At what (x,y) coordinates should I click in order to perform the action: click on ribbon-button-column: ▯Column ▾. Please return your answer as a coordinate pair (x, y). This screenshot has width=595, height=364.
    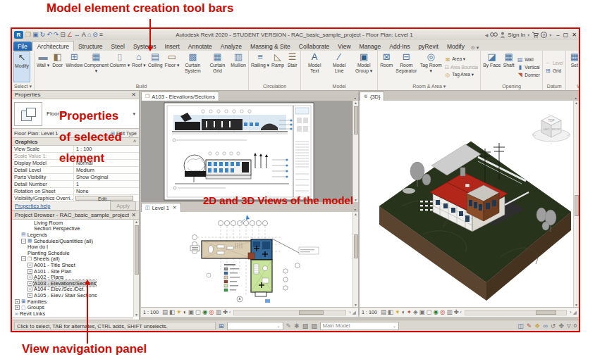
    Looking at the image, I should click on (120, 67).